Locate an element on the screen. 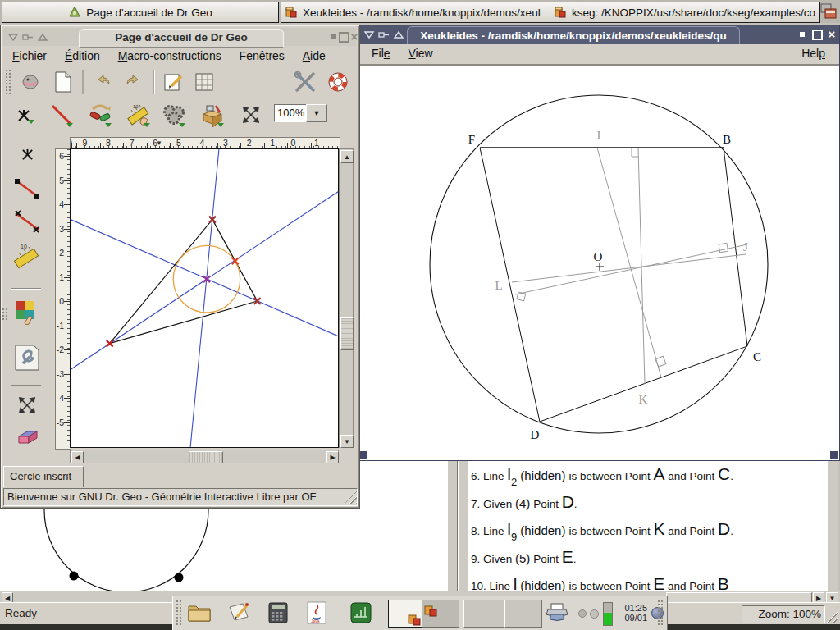 Image resolution: width=840 pixels, height=630 pixels. zoom-dropdown-button: ▼ is located at coordinates (317, 113).